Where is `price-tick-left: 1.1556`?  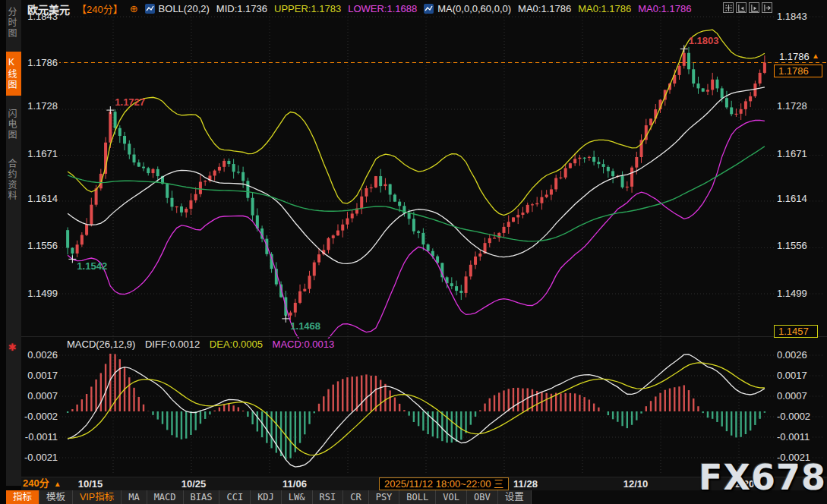
price-tick-left: 1.1556 is located at coordinates (41, 246).